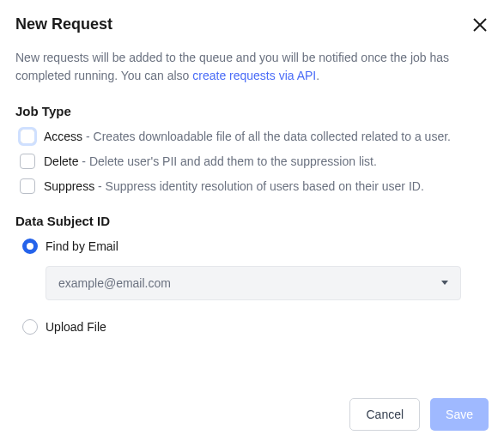  I want to click on checkbox-row-delete: Delete - Delete user's PII and add them …, so click(252, 161).